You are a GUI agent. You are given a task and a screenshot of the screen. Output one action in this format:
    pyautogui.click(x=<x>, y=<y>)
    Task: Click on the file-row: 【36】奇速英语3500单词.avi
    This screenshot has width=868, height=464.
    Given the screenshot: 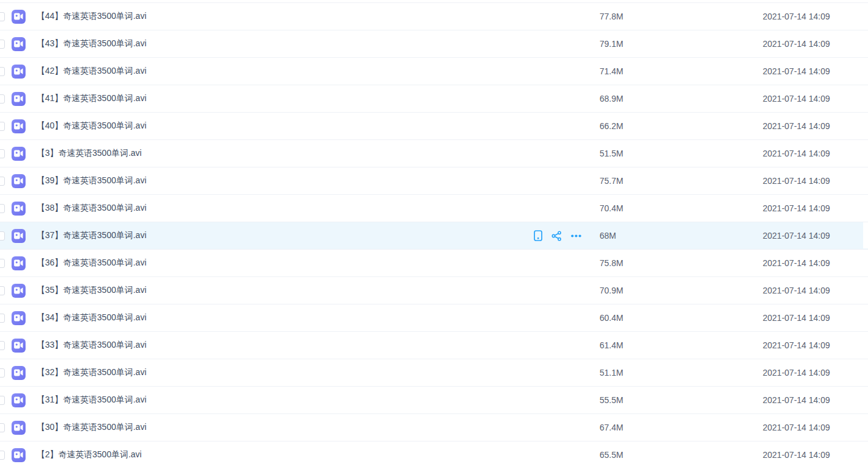 What is the action you would take?
    pyautogui.click(x=434, y=263)
    